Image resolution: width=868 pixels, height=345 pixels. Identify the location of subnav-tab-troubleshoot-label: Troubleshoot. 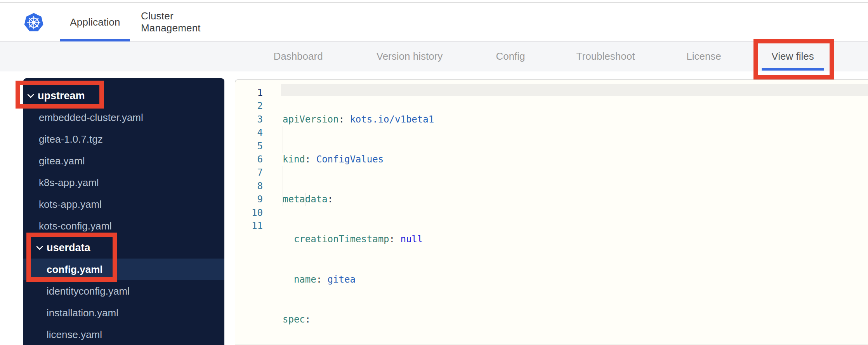
(606, 57).